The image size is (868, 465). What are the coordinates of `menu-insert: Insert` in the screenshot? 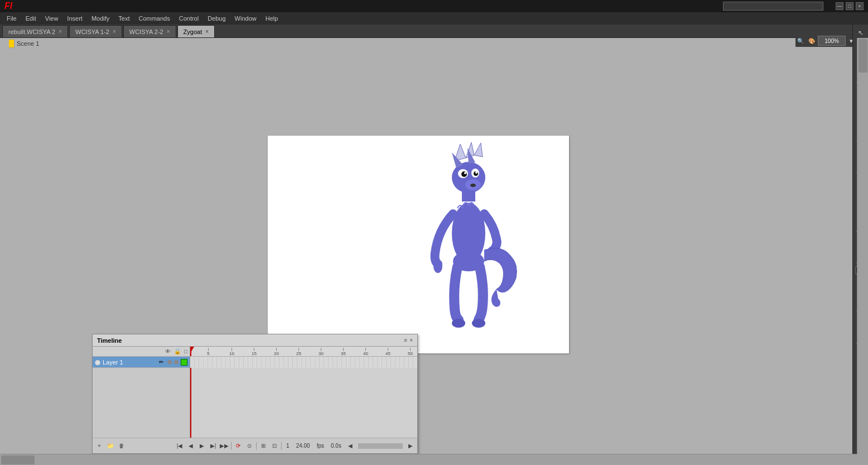 It's located at (75, 18).